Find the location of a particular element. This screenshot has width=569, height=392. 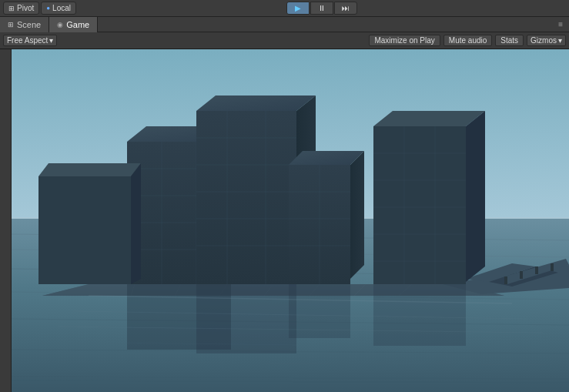

pivot-grid-icon: ⊞ is located at coordinates (12, 8).